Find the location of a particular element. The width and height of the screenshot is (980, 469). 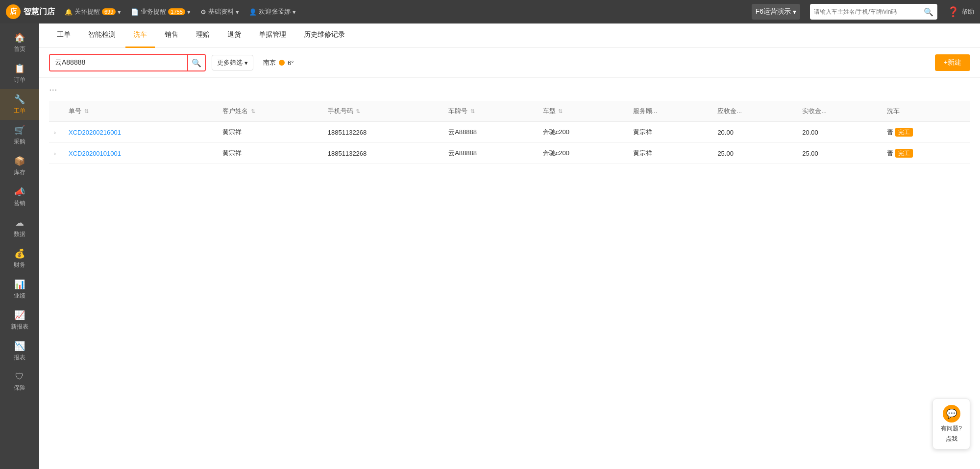

row-actual-1: 25.00 is located at coordinates (840, 154).